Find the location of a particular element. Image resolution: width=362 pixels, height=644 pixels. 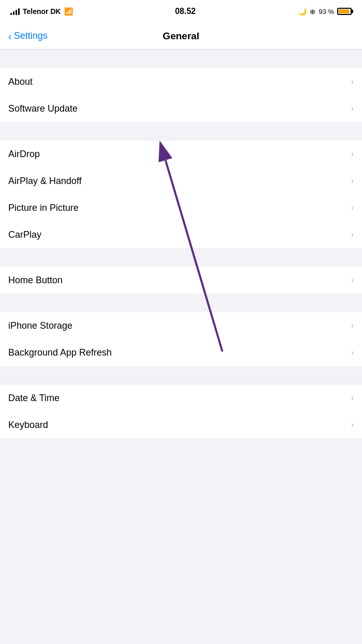

status-time: 08.52 is located at coordinates (185, 11).